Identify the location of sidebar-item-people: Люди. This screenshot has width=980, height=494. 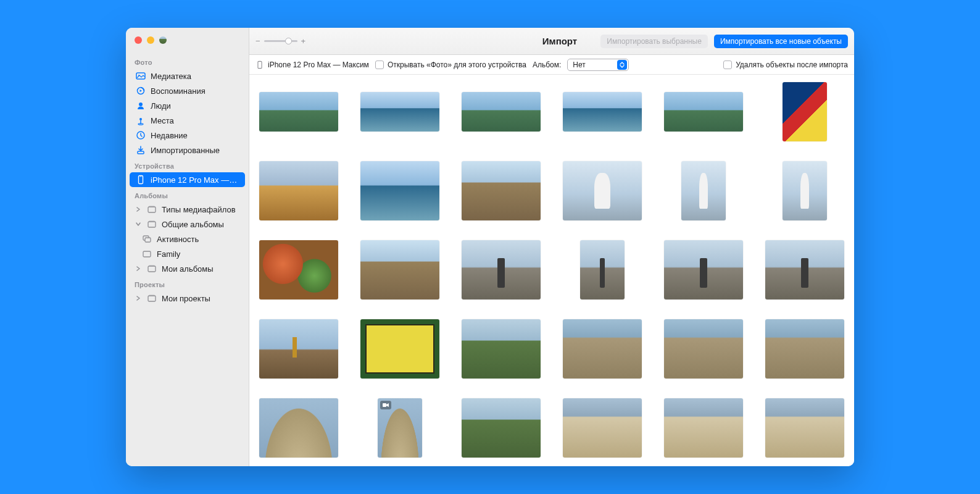
(188, 106).